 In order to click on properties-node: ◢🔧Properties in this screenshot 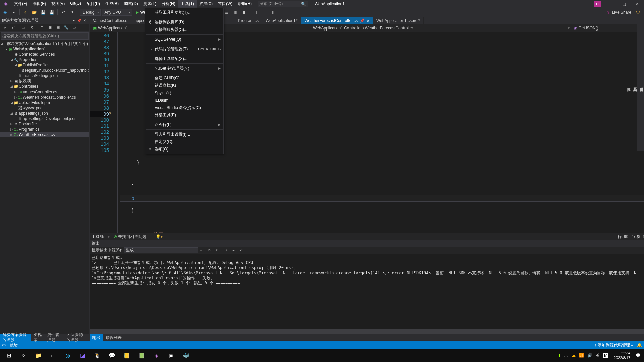, I will do `click(45, 60)`.